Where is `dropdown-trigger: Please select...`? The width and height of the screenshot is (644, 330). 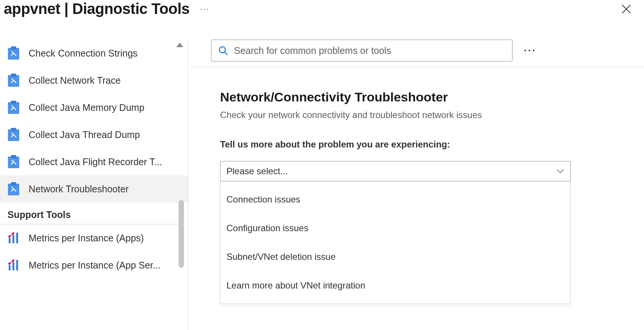
dropdown-trigger: Please select... is located at coordinates (395, 171).